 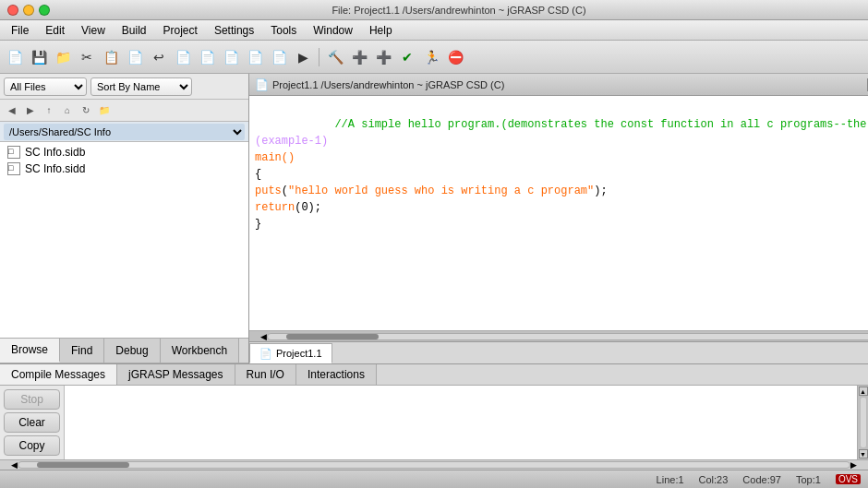 I want to click on sort-select: Sort By Name, so click(x=141, y=87).